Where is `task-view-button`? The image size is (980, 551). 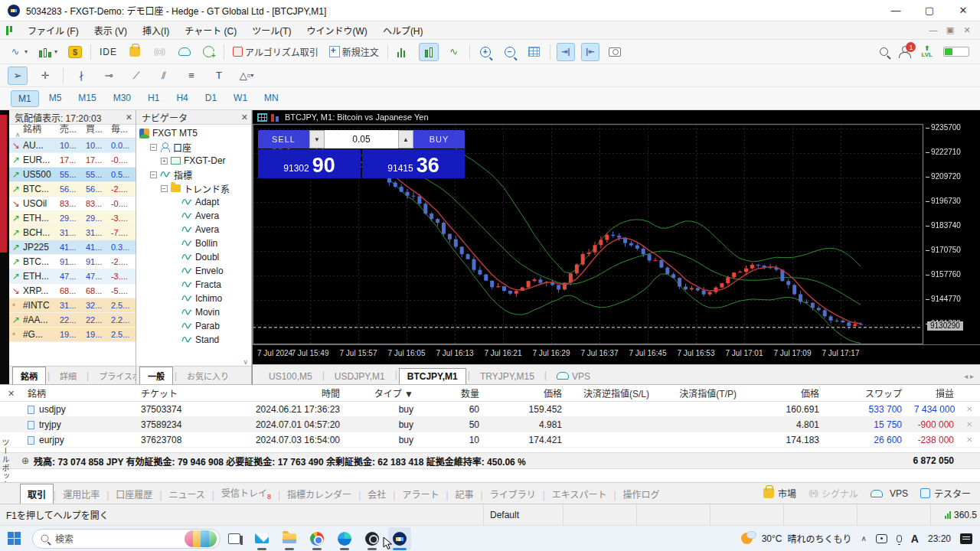
task-view-button is located at coordinates (234, 539).